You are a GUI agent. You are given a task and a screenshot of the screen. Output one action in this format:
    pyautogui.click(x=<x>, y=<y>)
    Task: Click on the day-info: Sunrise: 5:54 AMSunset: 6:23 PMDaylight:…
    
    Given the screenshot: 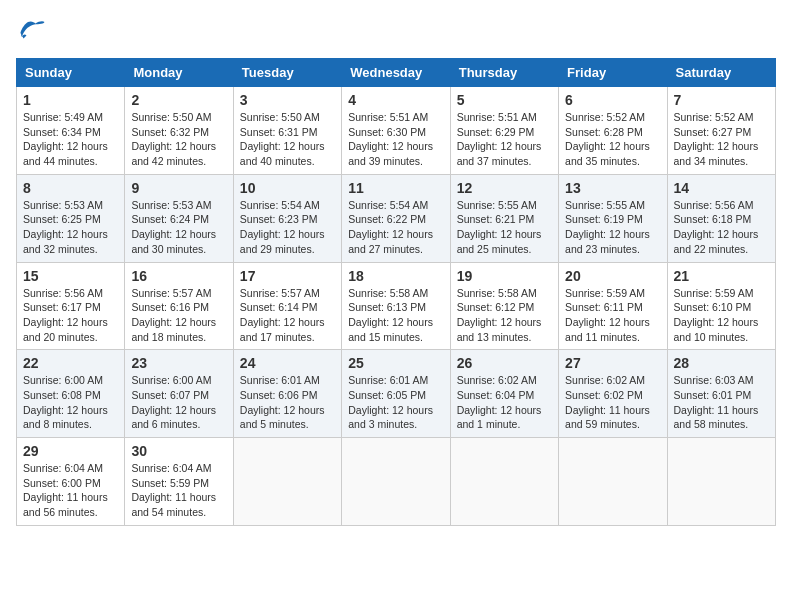 What is the action you would take?
    pyautogui.click(x=282, y=227)
    